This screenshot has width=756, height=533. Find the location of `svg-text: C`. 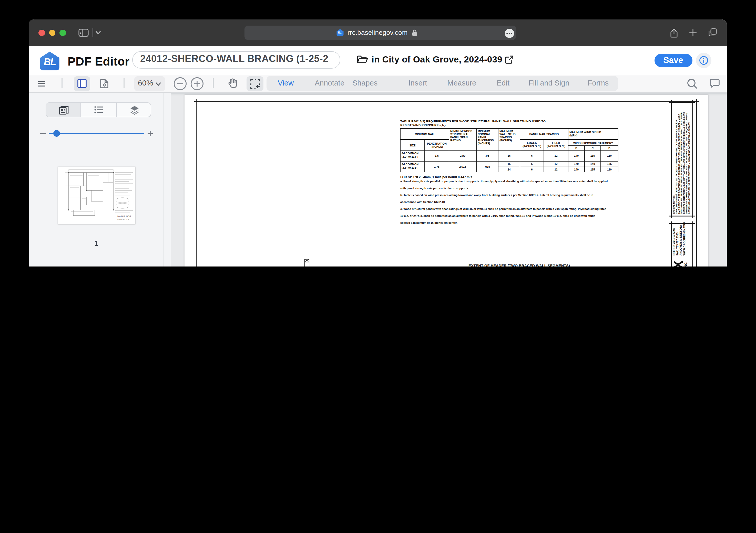

svg-text: C is located at coordinates (593, 148).